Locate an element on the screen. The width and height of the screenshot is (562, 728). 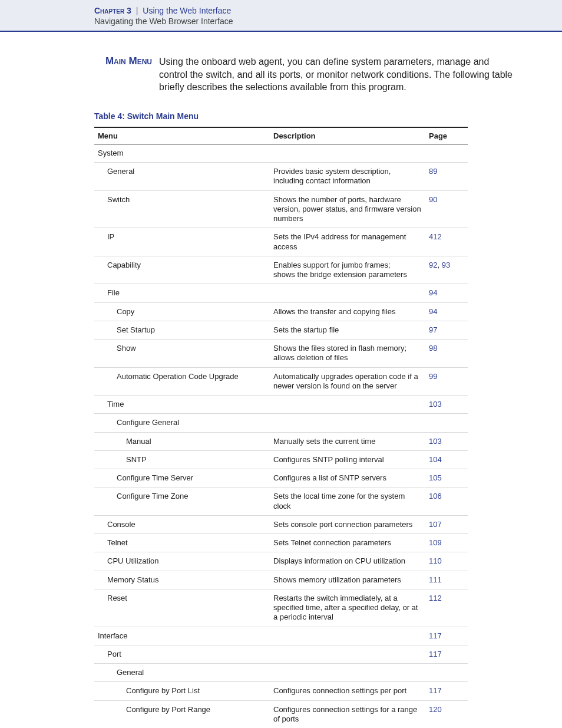
table-row: Memory StatusShows memory utilization pa… is located at coordinates (281, 580).